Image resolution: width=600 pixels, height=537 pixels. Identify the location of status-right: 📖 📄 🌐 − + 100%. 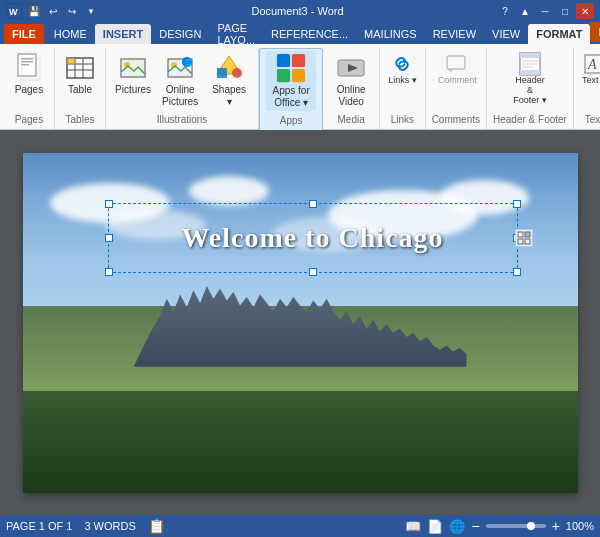
(500, 526).